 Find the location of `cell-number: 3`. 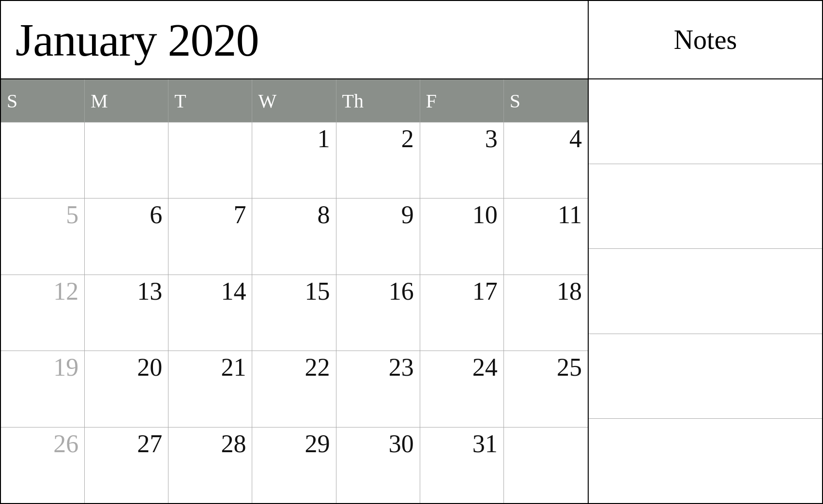

cell-number: 3 is located at coordinates (491, 139).